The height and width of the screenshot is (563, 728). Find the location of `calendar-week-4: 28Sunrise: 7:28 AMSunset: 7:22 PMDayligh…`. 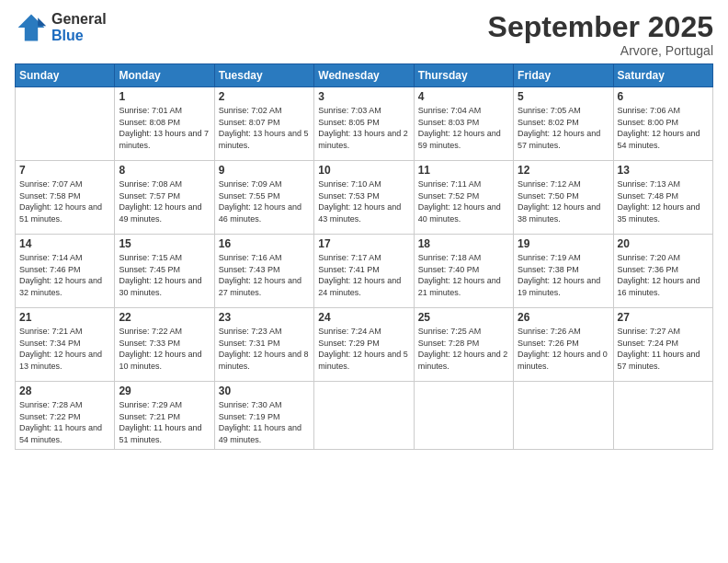

calendar-week-4: 28Sunrise: 7:28 AMSunset: 7:22 PMDayligh… is located at coordinates (364, 416).